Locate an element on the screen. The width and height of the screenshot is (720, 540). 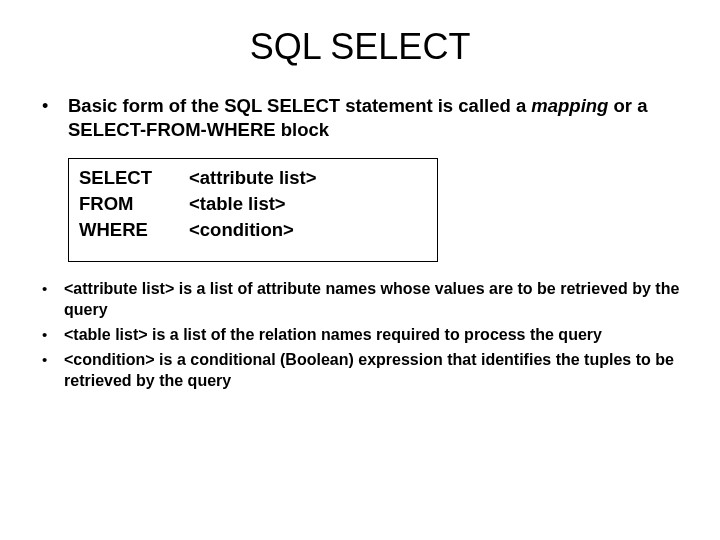
definition-bullet: • <condition> is a conditional (Boolean)… is located at coordinates (360, 370).